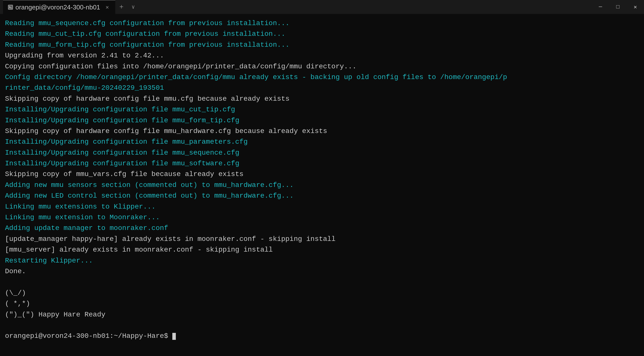 This screenshot has width=644, height=356. I want to click on terminal-line: Reading mmu_sequence.cfg configuration f…, so click(322, 23).